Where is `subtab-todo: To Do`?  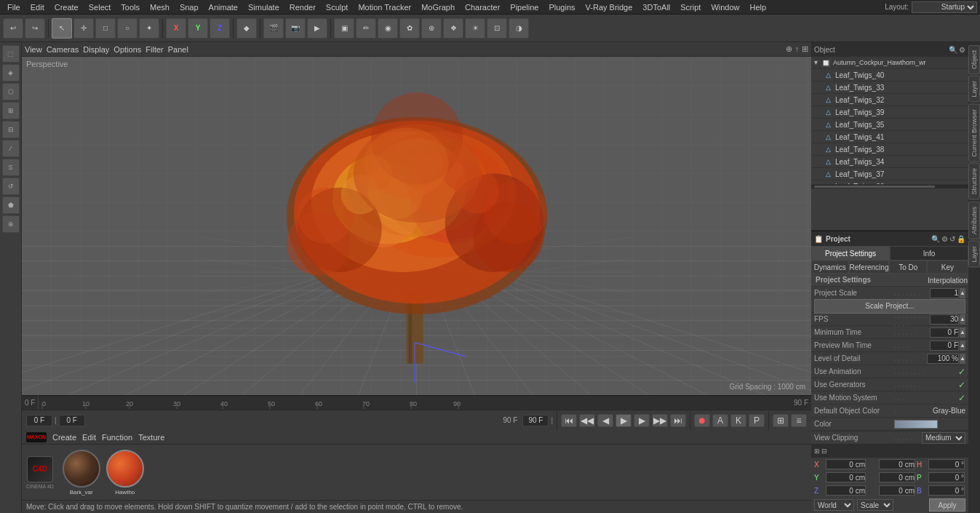
subtab-todo: To Do is located at coordinates (908, 267).